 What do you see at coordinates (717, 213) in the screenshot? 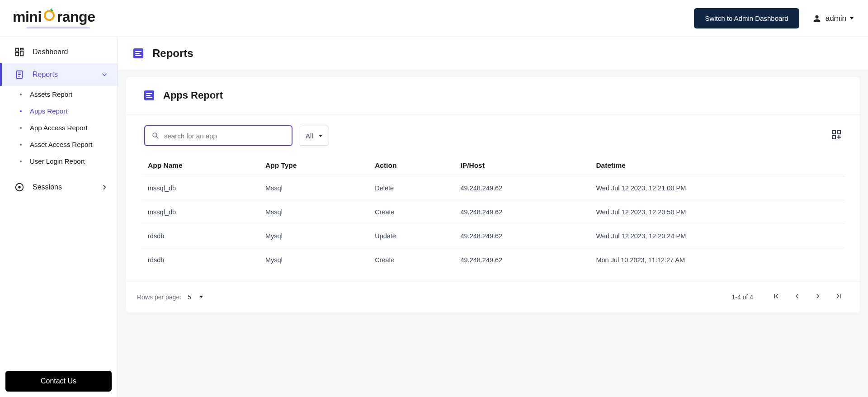
I see `cell-datetime: Wed Jul 12 2023, 12:20:50 PM` at bounding box center [717, 213].